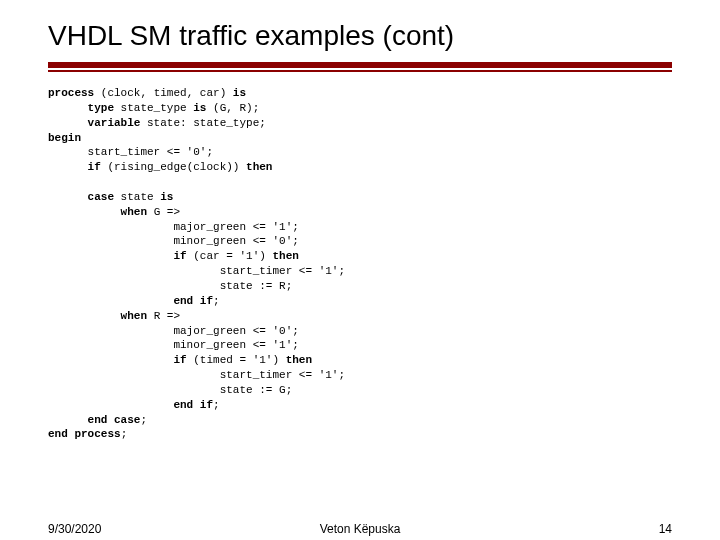  What do you see at coordinates (360, 71) in the screenshot?
I see `rule-thin` at bounding box center [360, 71].